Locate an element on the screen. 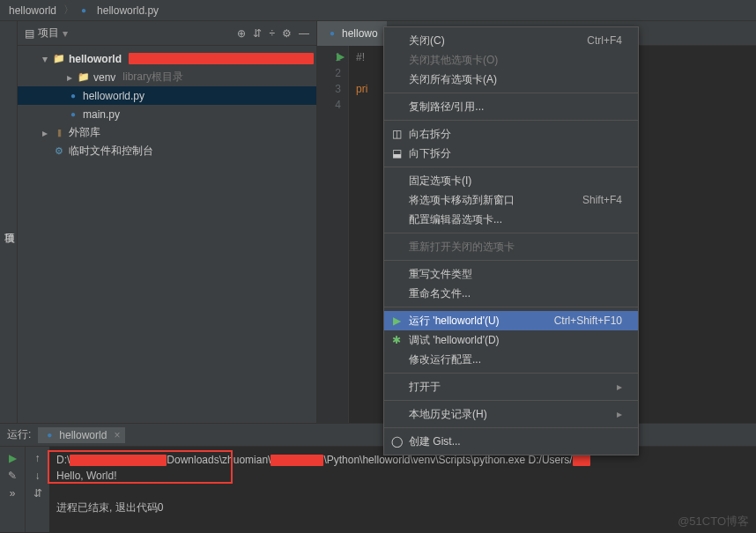 This screenshot has height=533, width=756. run-tab-label: helloworld is located at coordinates (83, 435).